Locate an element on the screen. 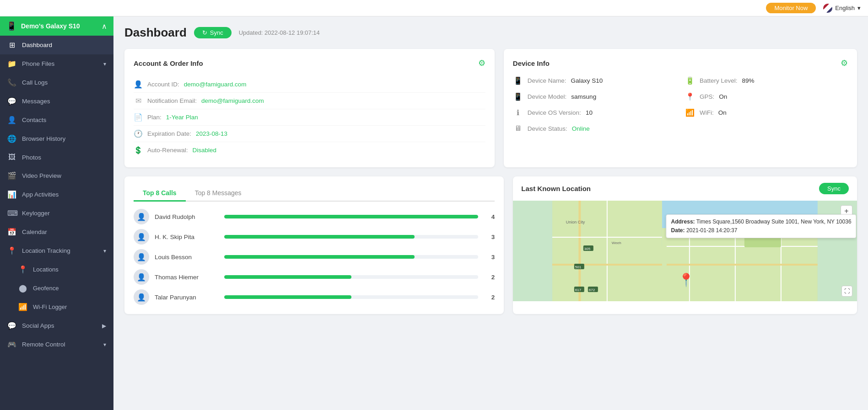 Image resolution: width=868 pixels, height=410 pixels. monitor-now-button: Monitor Now is located at coordinates (791, 8).